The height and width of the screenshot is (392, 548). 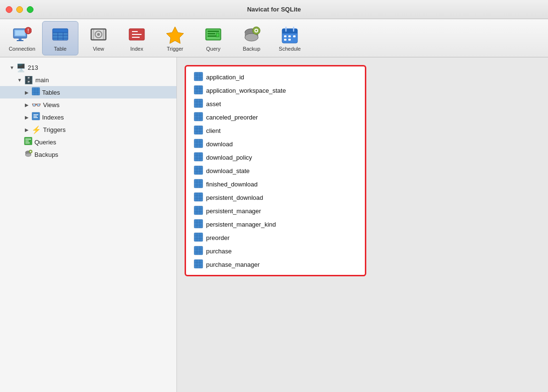 What do you see at coordinates (60, 49) in the screenshot?
I see `table-label: Table` at bounding box center [60, 49].